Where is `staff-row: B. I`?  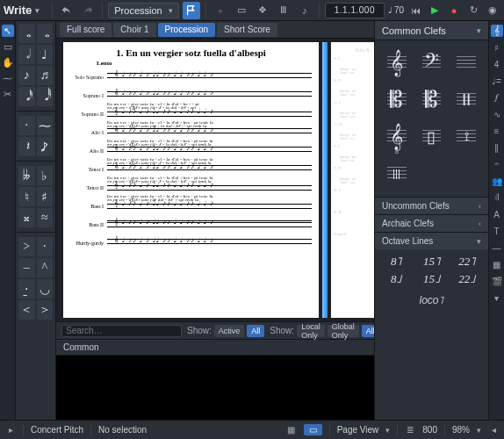 staff-row: B. I is located at coordinates (353, 192).